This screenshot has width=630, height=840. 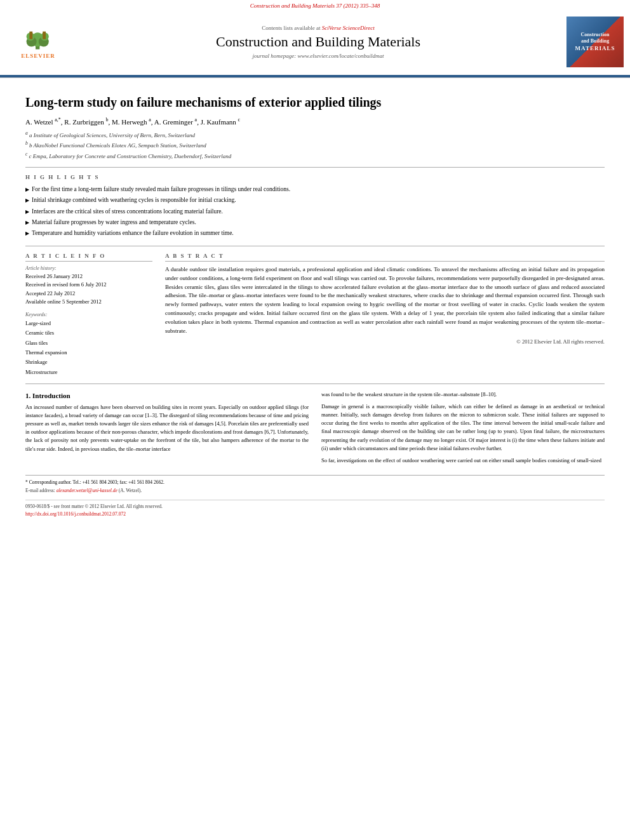 I want to click on bottom-footer: 0950-0618/$ - see front matter © 2012 El…, so click(x=315, y=509).